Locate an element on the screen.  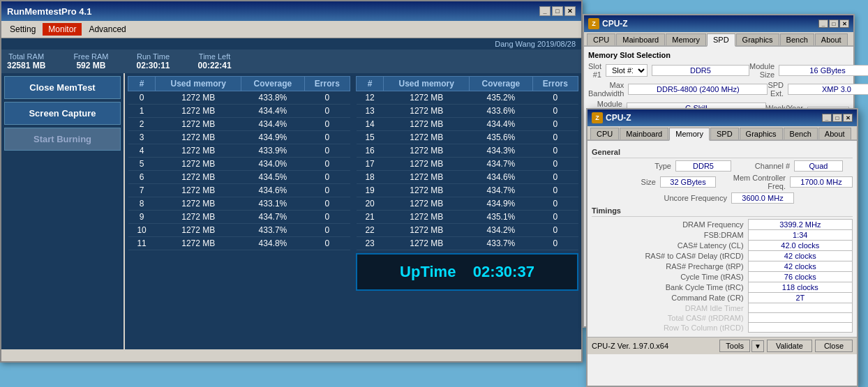
cpuz-footer: CPU-Z Ver. 1.97.0.x64 Tools ▼ Validate C… is located at coordinates (722, 346).